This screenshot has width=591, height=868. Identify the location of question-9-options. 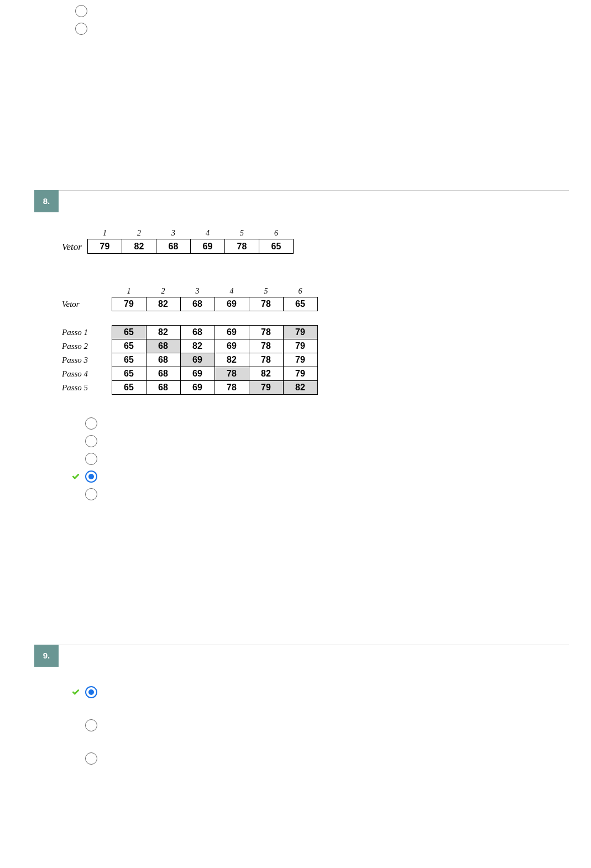
(315, 716).